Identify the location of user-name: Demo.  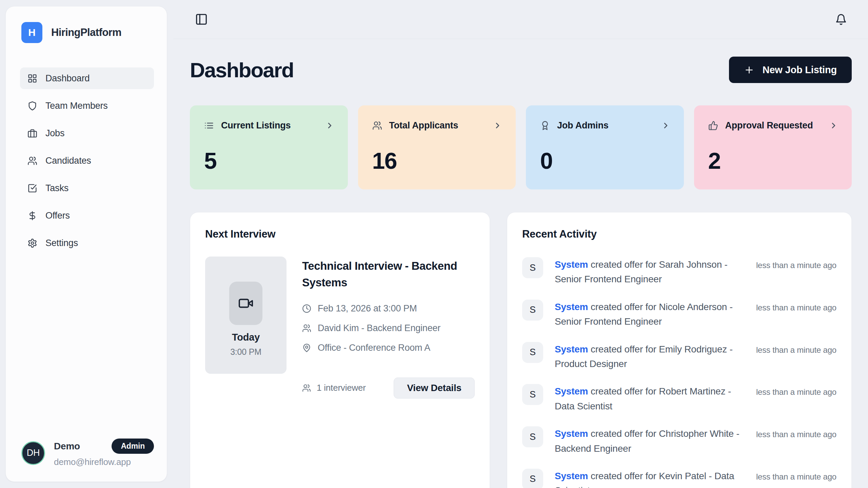
(67, 446).